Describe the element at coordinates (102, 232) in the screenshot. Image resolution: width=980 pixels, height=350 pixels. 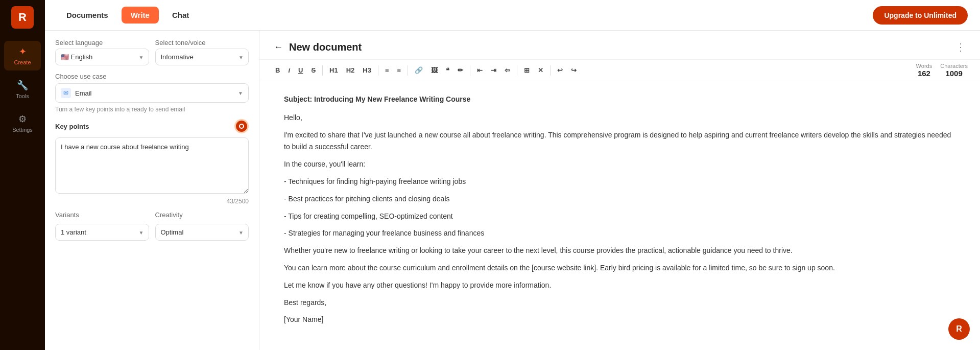
I see `variants-select: 1 variant` at that location.